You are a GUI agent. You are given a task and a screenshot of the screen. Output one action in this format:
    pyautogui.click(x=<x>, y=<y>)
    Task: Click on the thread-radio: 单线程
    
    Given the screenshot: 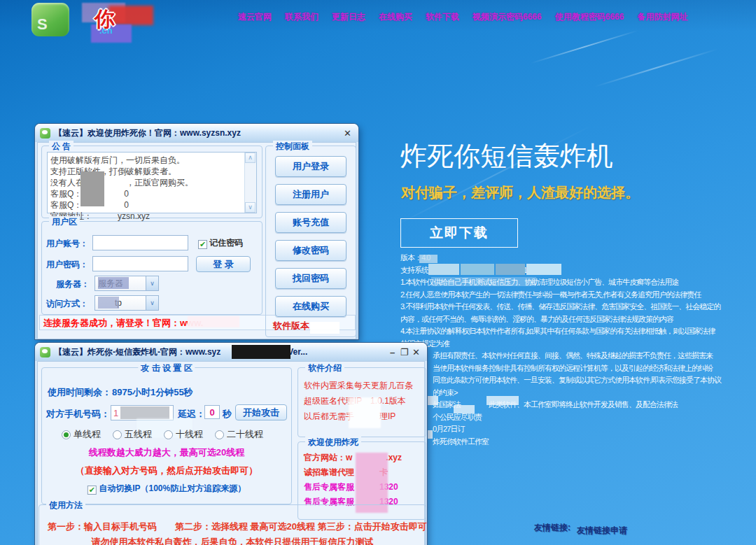 What is the action you would take?
    pyautogui.click(x=81, y=434)
    